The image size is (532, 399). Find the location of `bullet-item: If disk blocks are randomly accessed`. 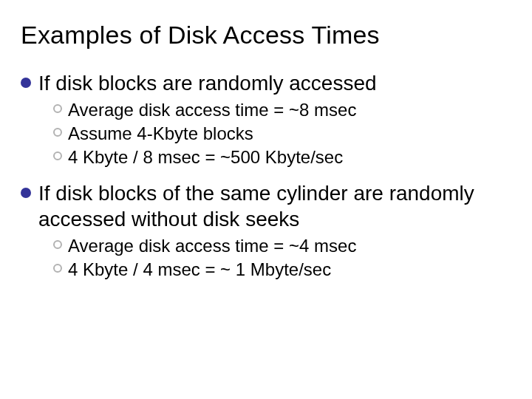

bullet-item: If disk blocks are randomly accessed is located at coordinates (266, 83).